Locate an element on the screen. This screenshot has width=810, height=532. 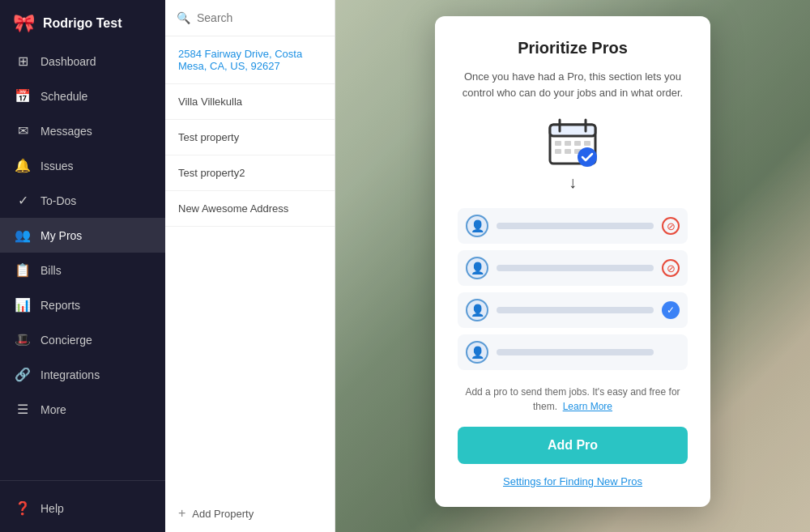
sidebar-item-todos: ✓ To-Dos is located at coordinates (83, 201).